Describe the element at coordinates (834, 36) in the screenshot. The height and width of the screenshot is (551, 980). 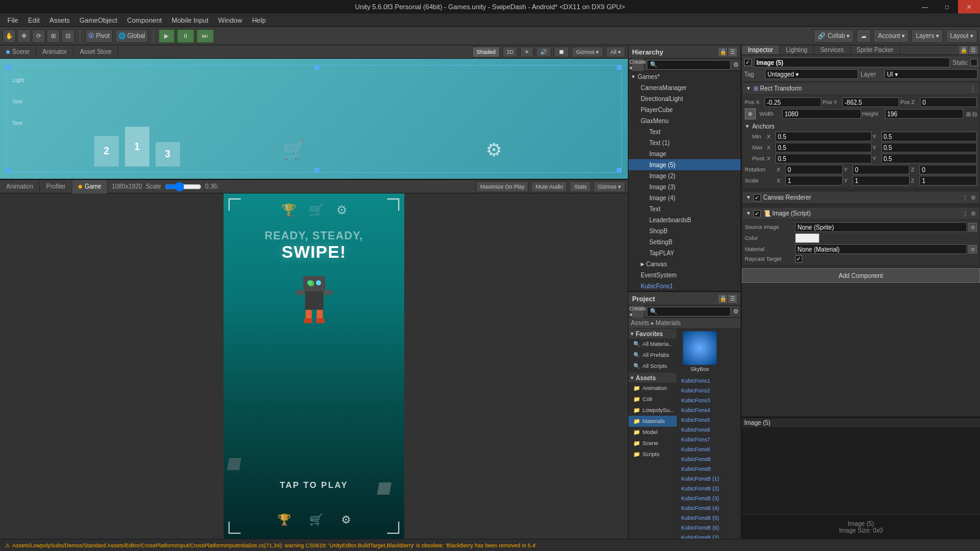
I see `collab-button: 🔗Collab ▾` at that location.